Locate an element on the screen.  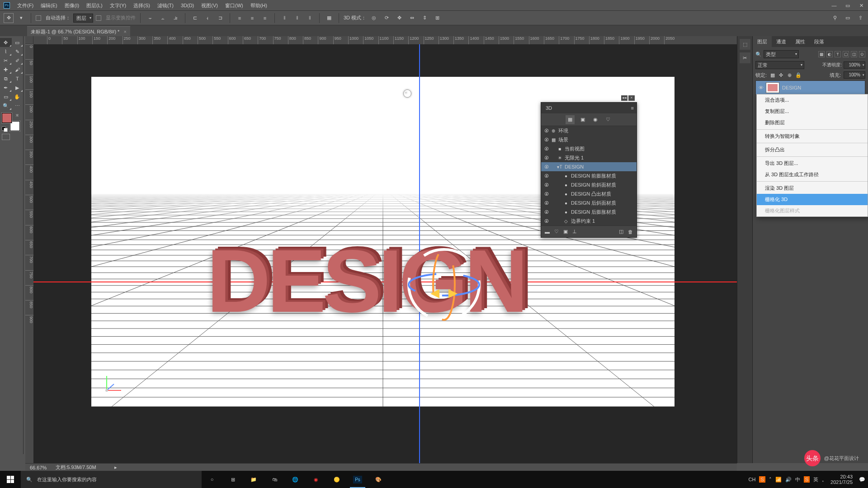
doc-info-menu-icon: ▸ is located at coordinates (116, 467).